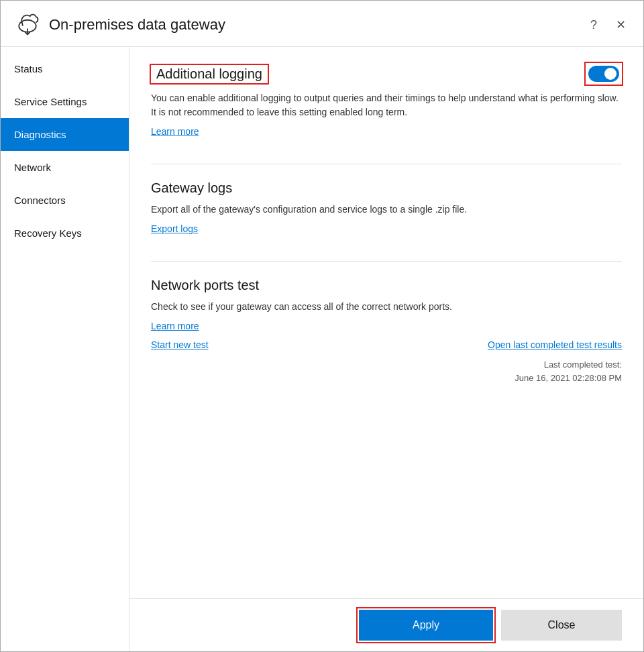 This screenshot has height=652, width=644. What do you see at coordinates (180, 345) in the screenshot?
I see `start-new-test-link: Start new test` at bounding box center [180, 345].